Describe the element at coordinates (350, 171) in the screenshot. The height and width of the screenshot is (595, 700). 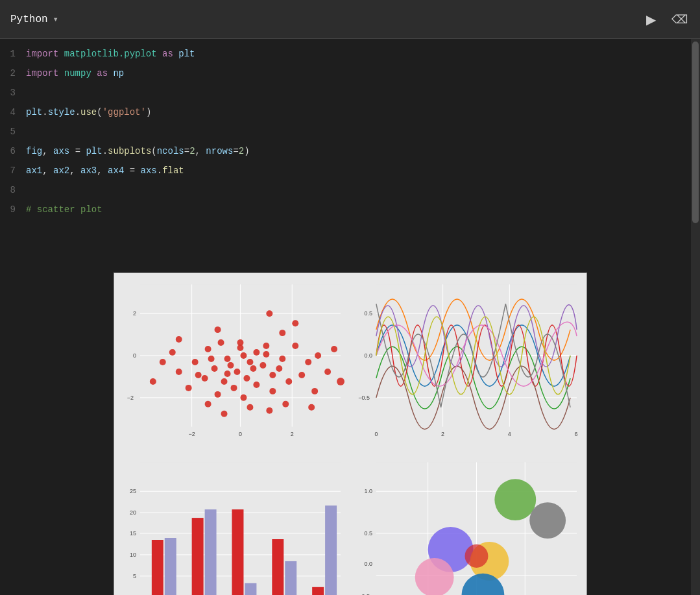
I see `code-line: 7ax1, ax2, ax3, ax4 = axs.flat` at that location.